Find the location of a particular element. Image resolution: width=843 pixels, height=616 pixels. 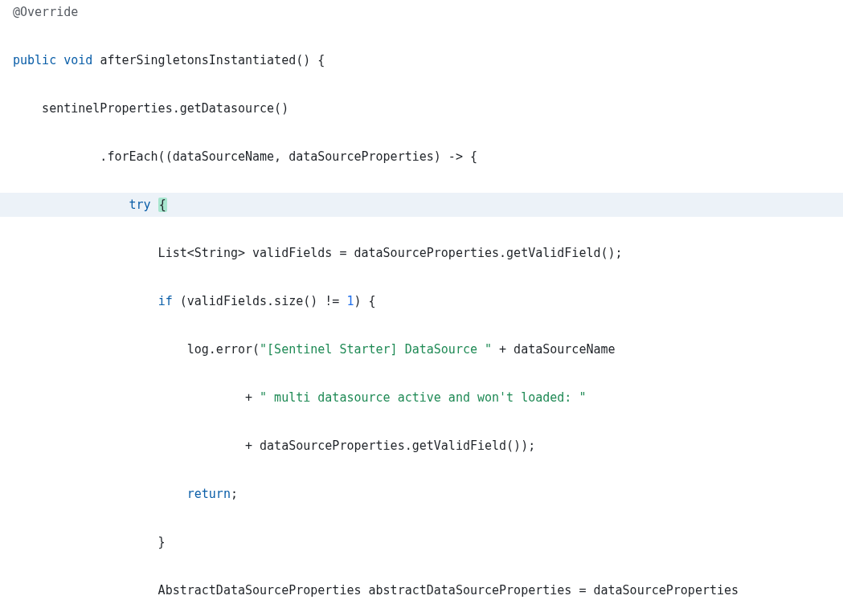

code-line: List<String> validFields = dataSourcePro… is located at coordinates (421, 253).